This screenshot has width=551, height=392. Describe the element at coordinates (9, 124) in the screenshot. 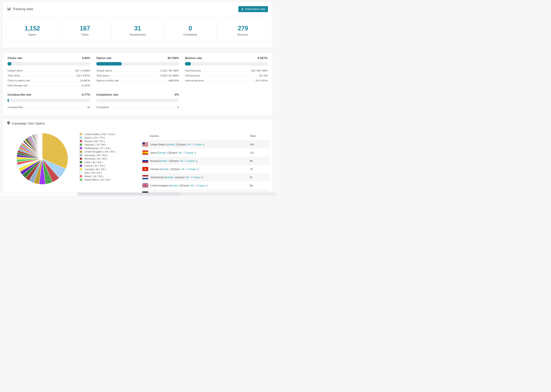

I see `map-pin-icon` at that location.